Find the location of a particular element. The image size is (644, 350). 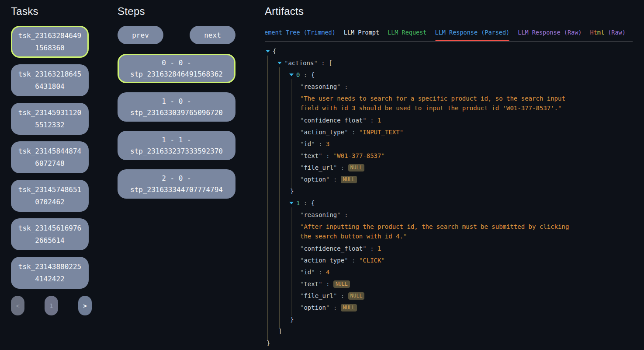

tab-llm-response-raw: LLM Response (Raw) is located at coordinates (550, 35).